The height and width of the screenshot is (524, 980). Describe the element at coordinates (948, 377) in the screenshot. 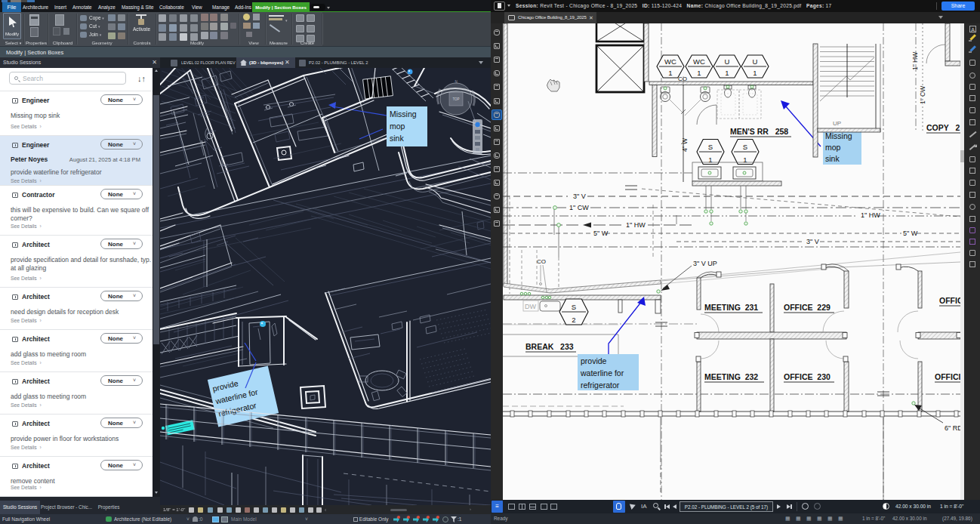

I see `svg-text: OFFICI` at that location.